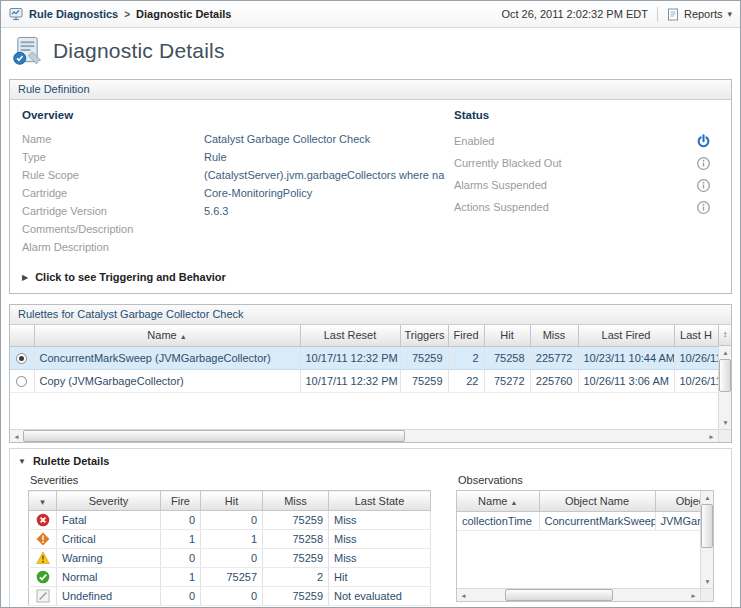  What do you see at coordinates (586, 501) in the screenshot?
I see `observations-header-row: Name▲ Object Name Objec` at bounding box center [586, 501].